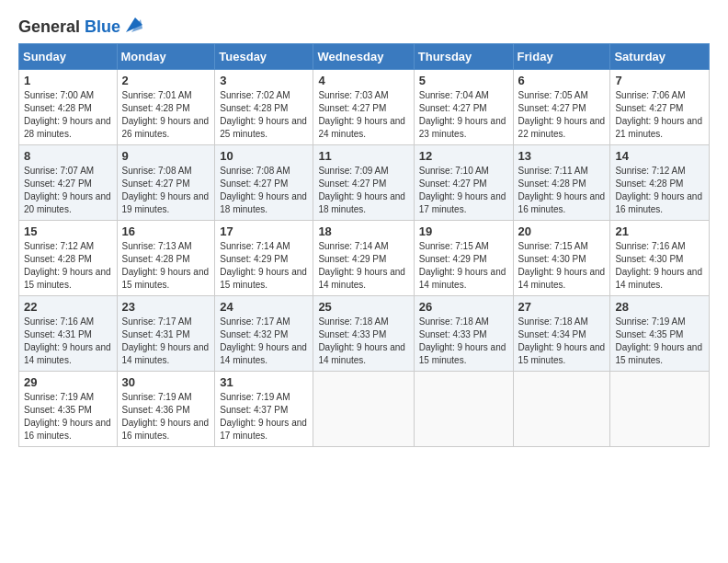  Describe the element at coordinates (166, 383) in the screenshot. I see `day-number: 30` at that location.